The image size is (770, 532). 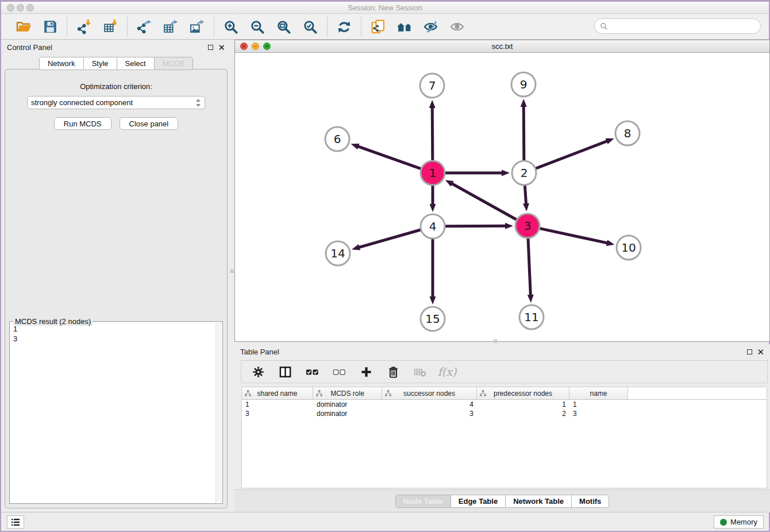 What do you see at coordinates (149, 124) in the screenshot?
I see `close-panel-button: Close panel` at bounding box center [149, 124].